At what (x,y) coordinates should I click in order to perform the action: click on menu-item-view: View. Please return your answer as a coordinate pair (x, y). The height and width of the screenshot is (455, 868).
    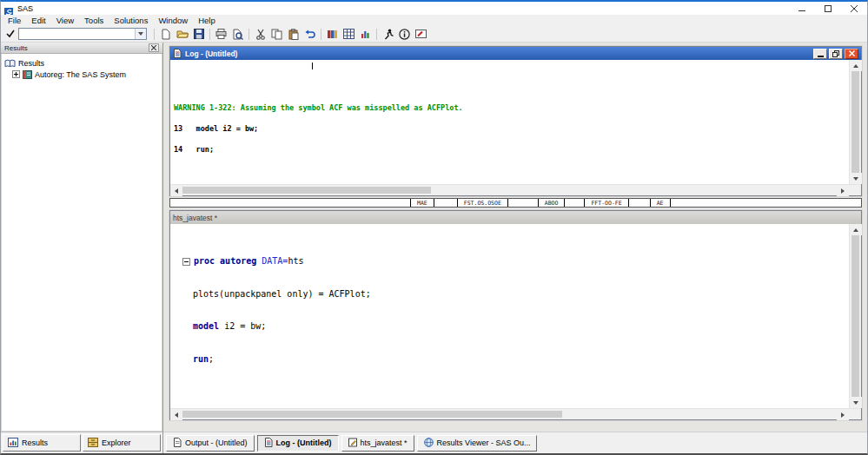
    Looking at the image, I should click on (65, 21).